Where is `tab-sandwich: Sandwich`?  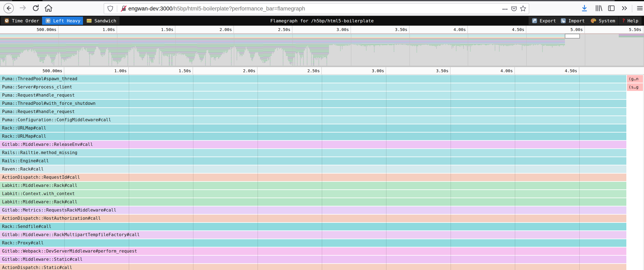 tab-sandwich: Sandwich is located at coordinates (101, 21).